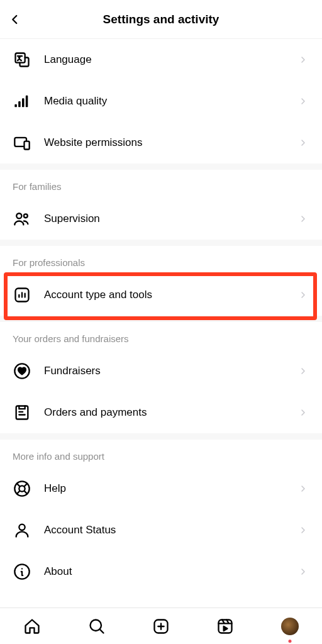 The width and height of the screenshot is (322, 644). What do you see at coordinates (32, 626) in the screenshot?
I see `nav-home` at bounding box center [32, 626].